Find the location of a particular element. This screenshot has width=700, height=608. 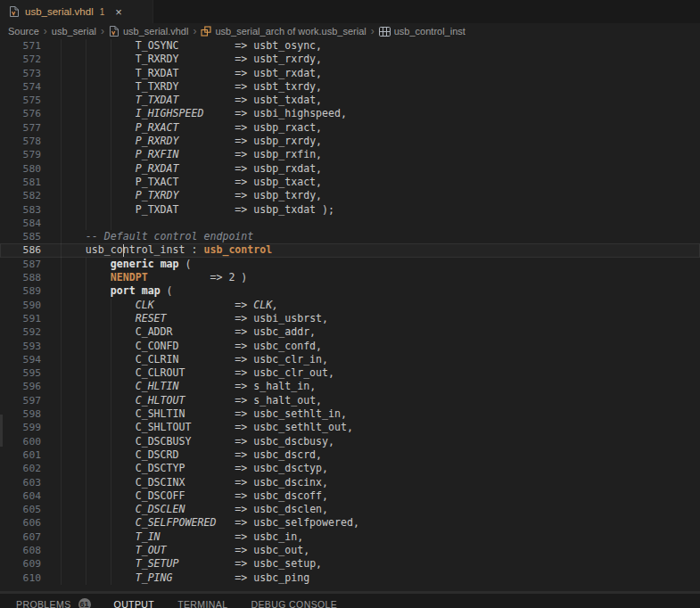

code-line: 578 P_RXRDY => usbp_rxrdy, is located at coordinates (350, 141).